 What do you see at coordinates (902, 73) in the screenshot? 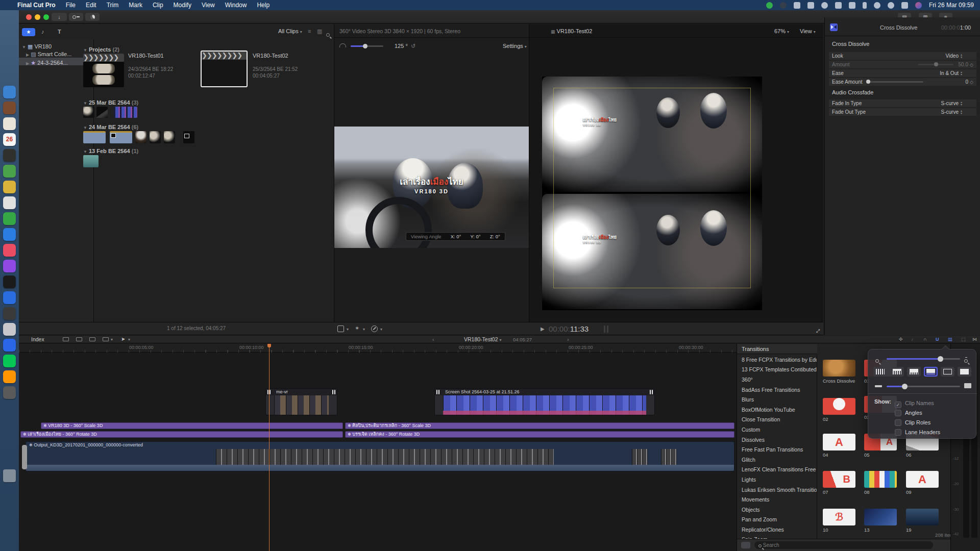
I see `ease-row: Ease In & Out▴▾` at bounding box center [902, 73].